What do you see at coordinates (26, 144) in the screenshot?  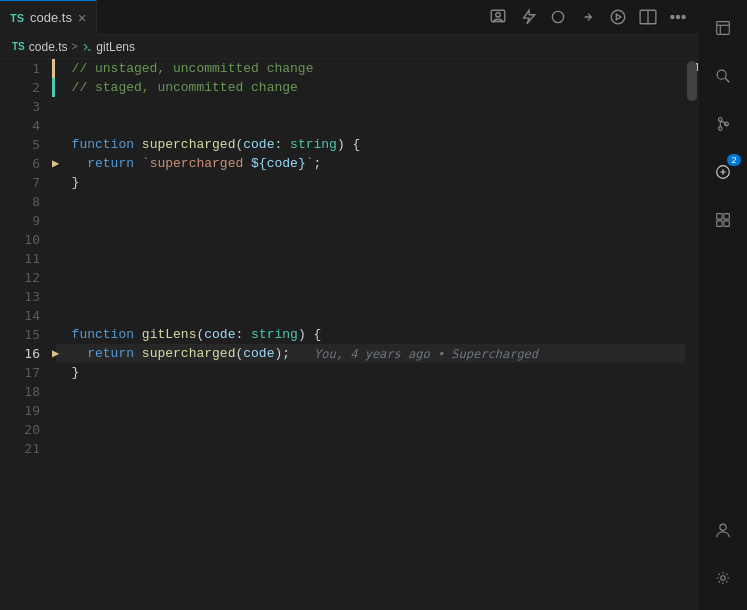 I see `line-5: 5` at bounding box center [26, 144].